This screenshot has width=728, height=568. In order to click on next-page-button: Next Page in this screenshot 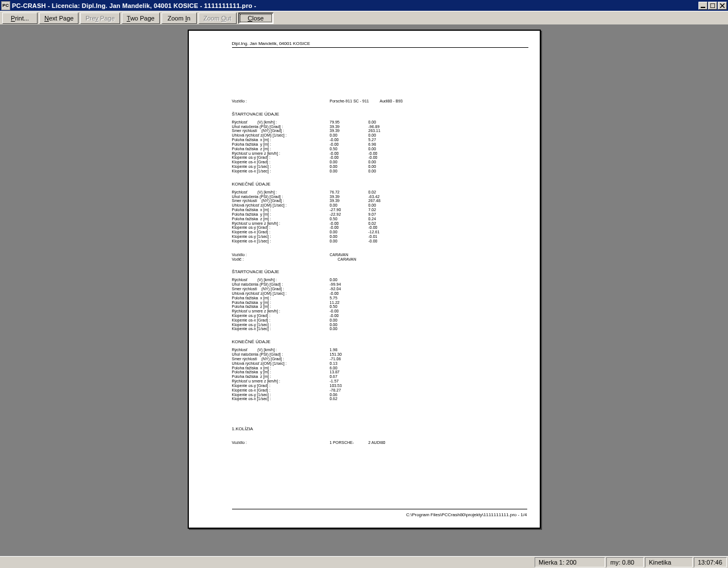, I will do `click(59, 18)`.